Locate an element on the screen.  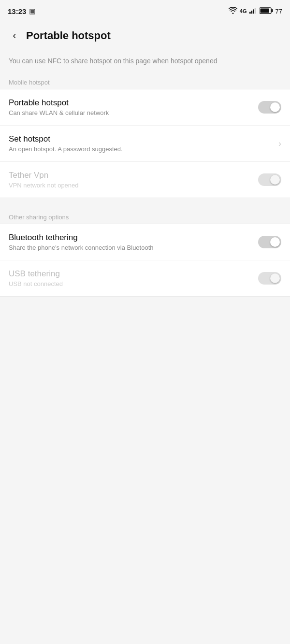
signal-bars-icon is located at coordinates (253, 12).